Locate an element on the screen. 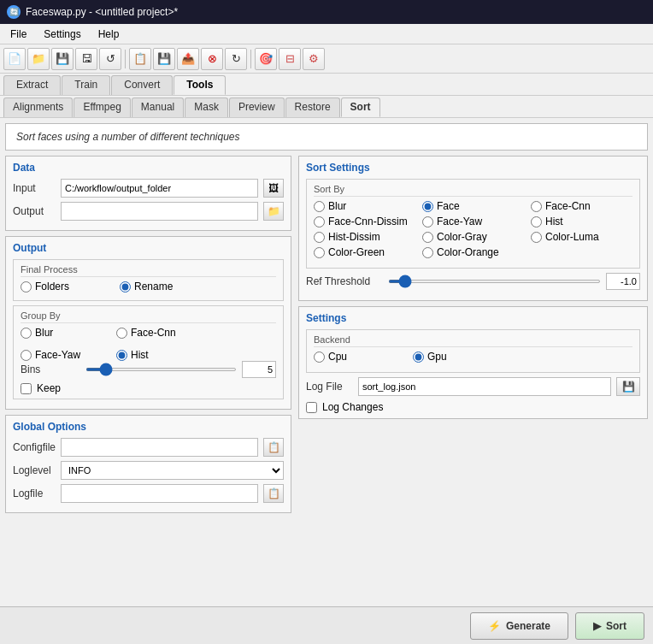  sort-by-grid: Blur Face Face-Cnn Face-Cnn-Dissim is located at coordinates (474, 229).